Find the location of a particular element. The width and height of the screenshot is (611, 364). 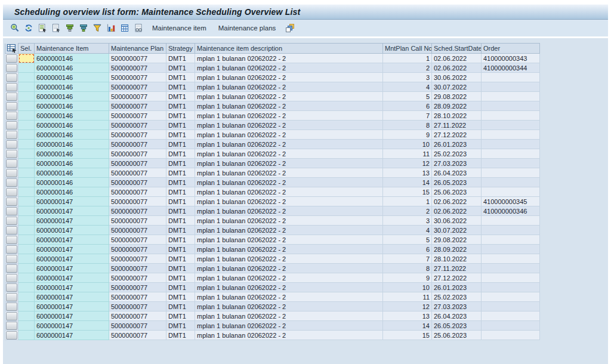

cell-start_date: 27.11.2022 is located at coordinates (457, 269).